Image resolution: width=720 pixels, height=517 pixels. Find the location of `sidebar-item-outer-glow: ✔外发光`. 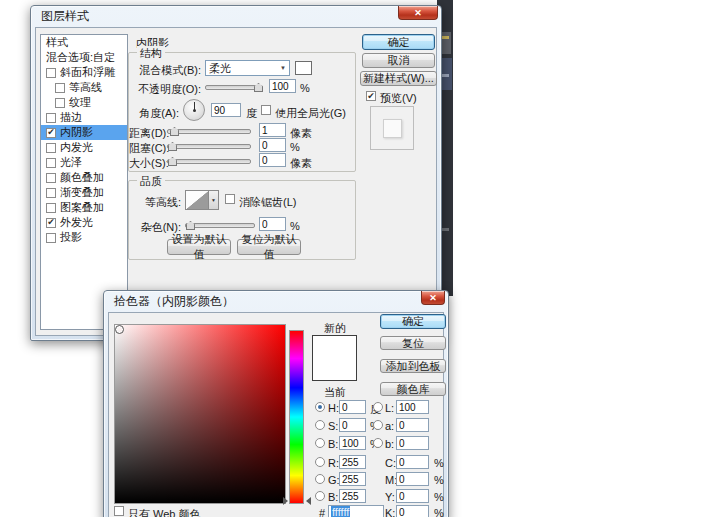

sidebar-item-outer-glow: ✔外发光 is located at coordinates (84, 222).